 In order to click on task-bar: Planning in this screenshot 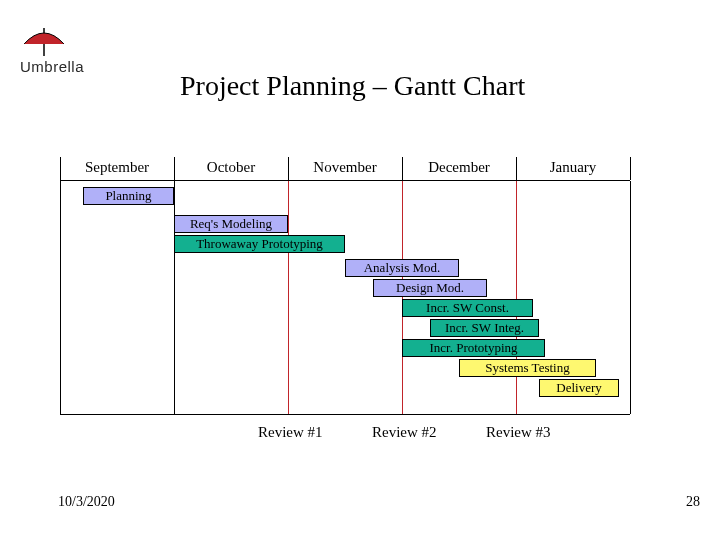, I will do `click(128, 196)`.